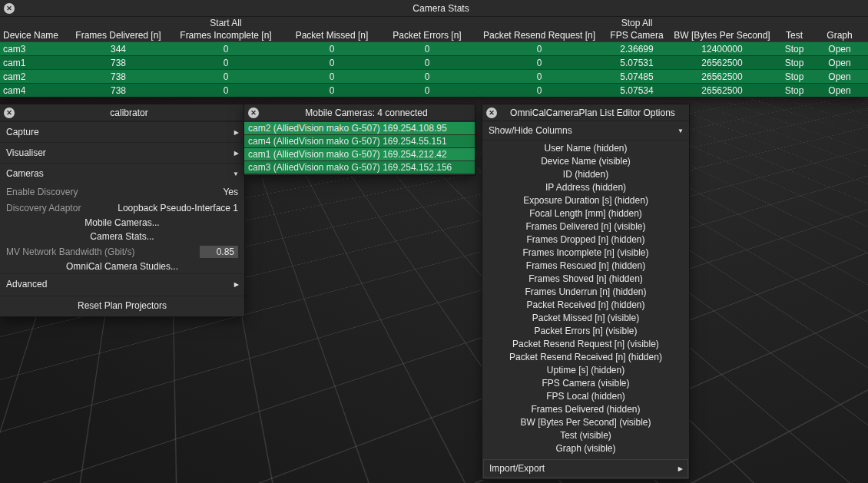 The image size is (868, 483). I want to click on camera-list-item: cam1 (AlliedVision mako G-507) 169.254.2…, so click(359, 154).